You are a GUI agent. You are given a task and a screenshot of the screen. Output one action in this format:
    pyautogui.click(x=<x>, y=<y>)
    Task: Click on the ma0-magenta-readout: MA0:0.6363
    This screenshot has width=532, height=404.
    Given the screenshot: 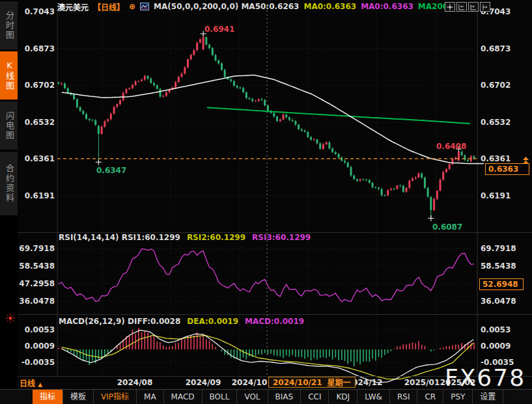 What is the action you would take?
    pyautogui.click(x=387, y=7)
    